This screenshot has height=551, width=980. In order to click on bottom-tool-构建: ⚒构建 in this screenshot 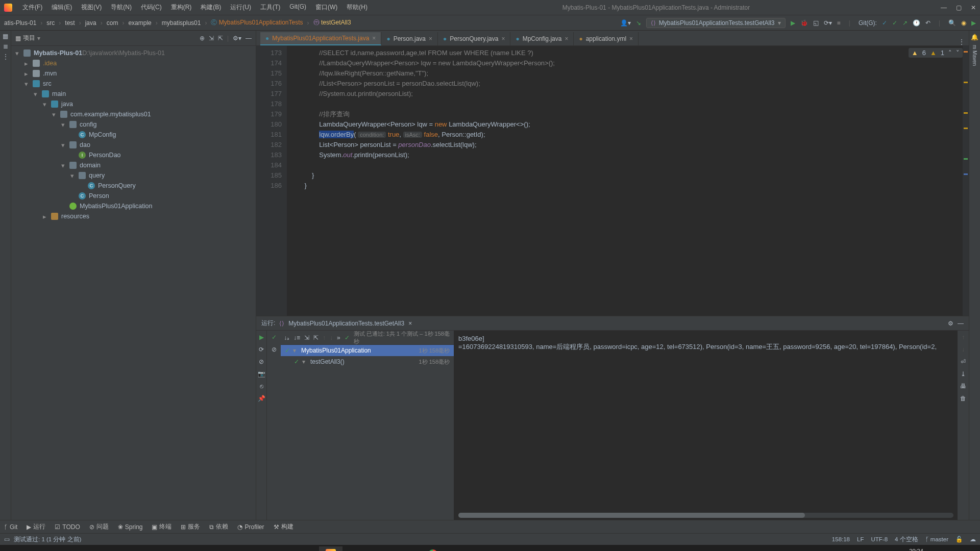, I will do `click(284, 527)`.